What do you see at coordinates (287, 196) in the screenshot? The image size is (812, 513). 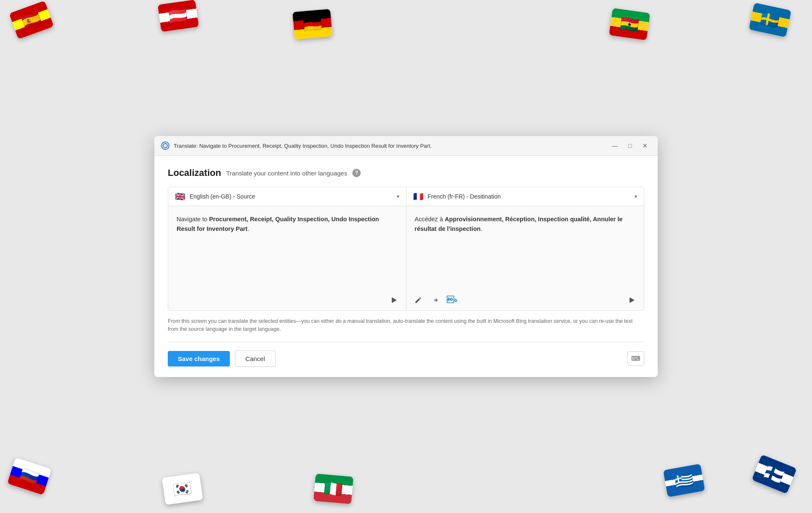 I see `source-language-selector: 🇬🇧 English (en-GB) - Source ▾` at bounding box center [287, 196].